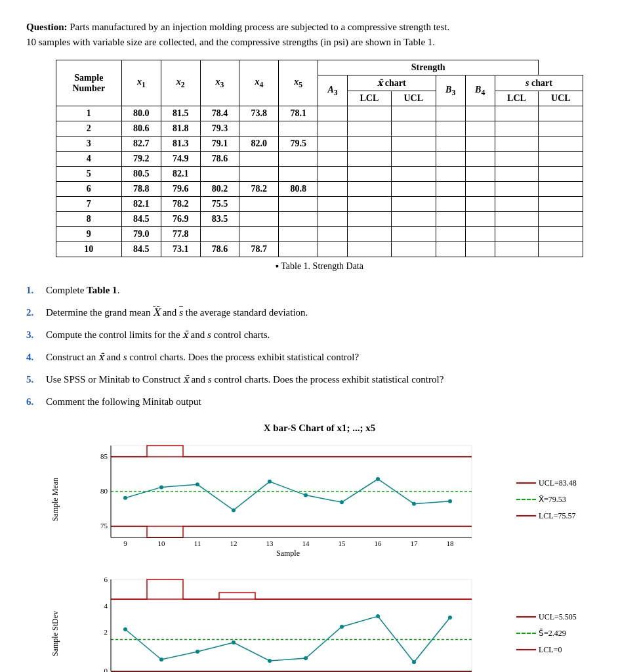  What do you see at coordinates (47, 27) in the screenshot?
I see `question-label: Question:` at bounding box center [47, 27].